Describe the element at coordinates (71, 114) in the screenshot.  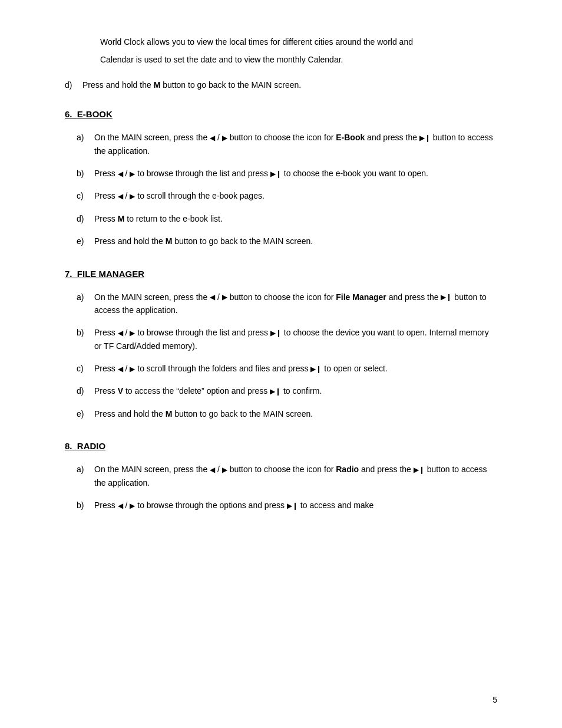
I see `section-ebook-number: 6.` at that location.